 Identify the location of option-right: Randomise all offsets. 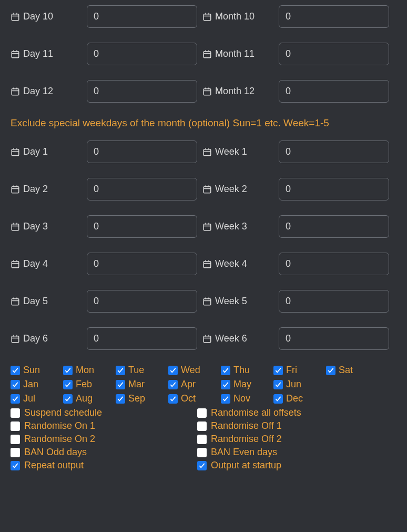
(290, 413).